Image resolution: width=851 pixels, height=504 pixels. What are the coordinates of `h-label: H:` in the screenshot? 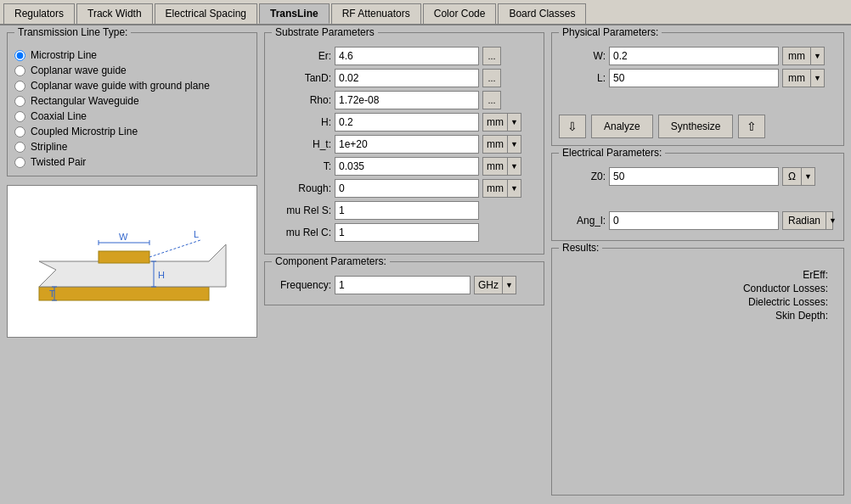 It's located at (302, 122).